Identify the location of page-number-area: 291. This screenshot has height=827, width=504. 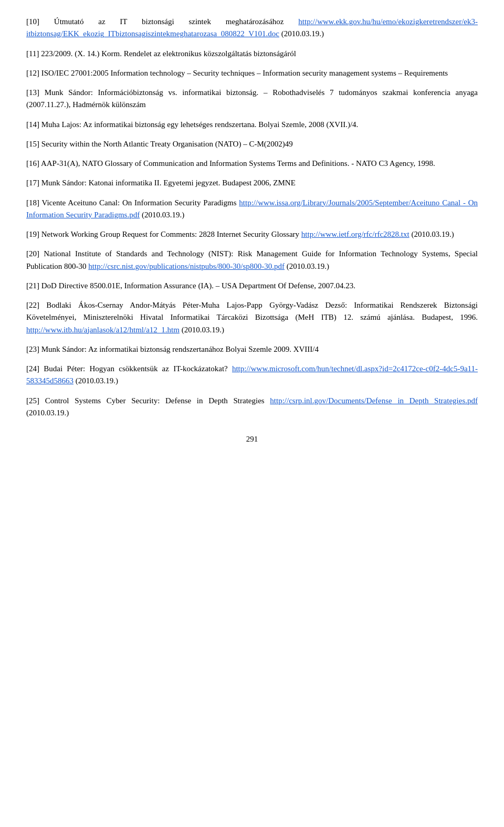
(252, 439).